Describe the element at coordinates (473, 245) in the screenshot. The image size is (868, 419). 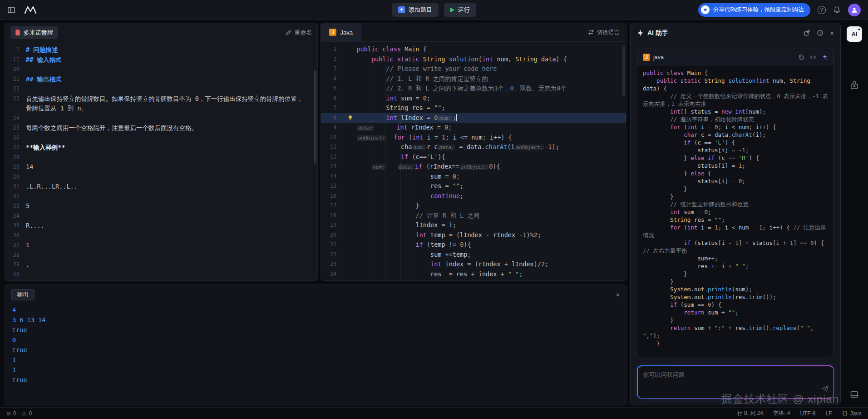
I see `code-line: 21 if (temp != 0){` at that location.